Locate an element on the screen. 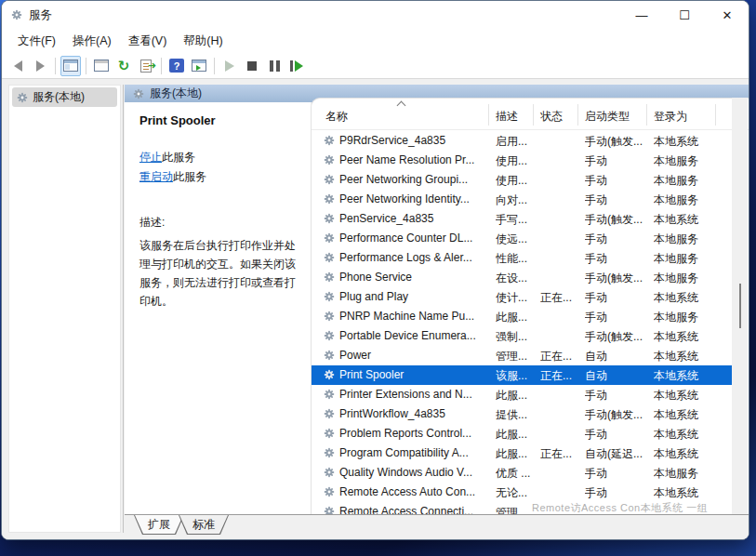 This screenshot has height=556, width=756. service-name: Power is located at coordinates (413, 355).